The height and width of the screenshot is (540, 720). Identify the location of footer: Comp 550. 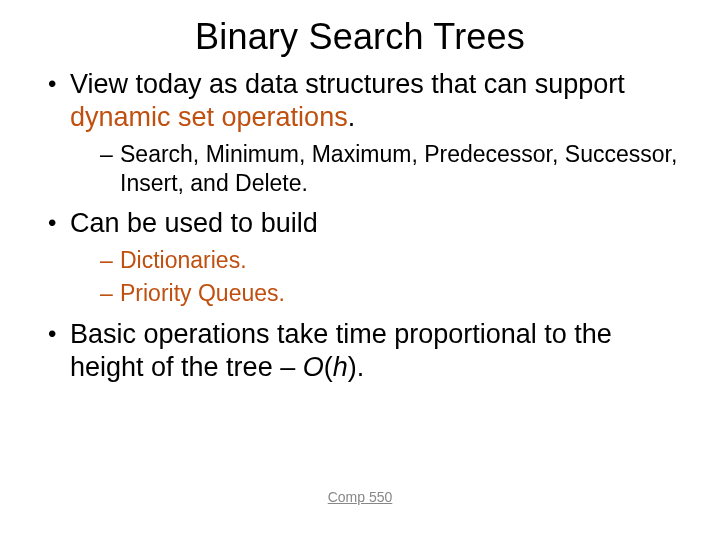
(360, 497).